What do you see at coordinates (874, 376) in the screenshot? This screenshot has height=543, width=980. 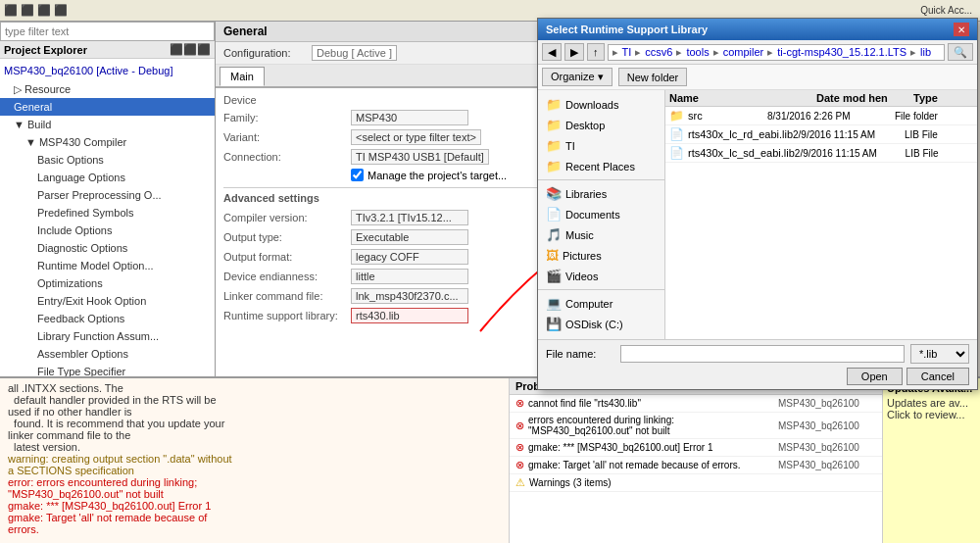 I see `open-button: Open` at bounding box center [874, 376].